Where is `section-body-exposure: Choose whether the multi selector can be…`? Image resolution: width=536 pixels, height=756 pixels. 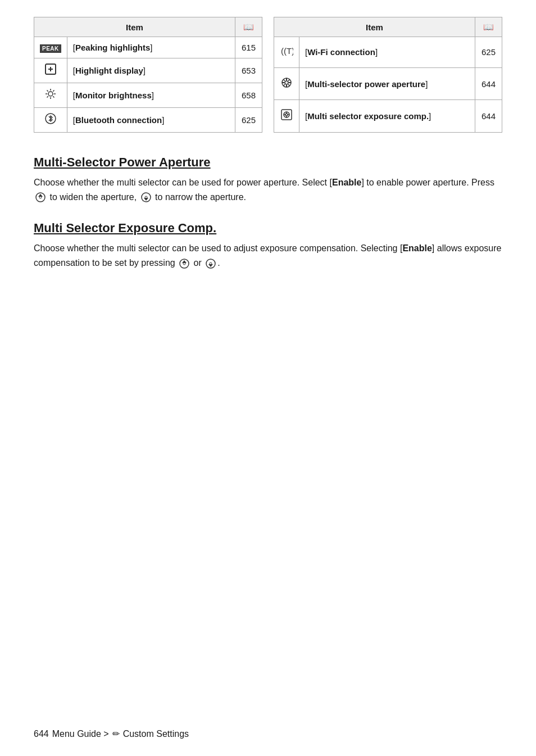
section-body-exposure: Choose whether the multi selector can be… is located at coordinates (268, 255).